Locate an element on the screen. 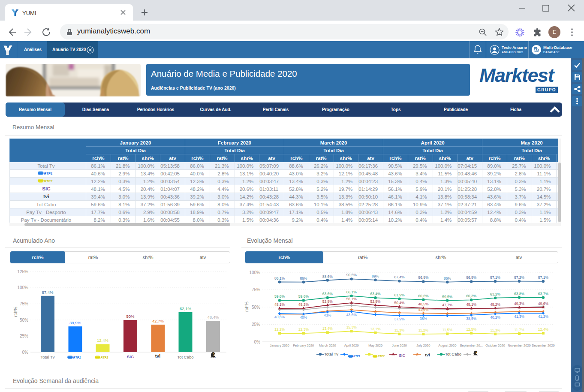 The height and width of the screenshot is (392, 584). svg-text: 89% is located at coordinates (376, 276).